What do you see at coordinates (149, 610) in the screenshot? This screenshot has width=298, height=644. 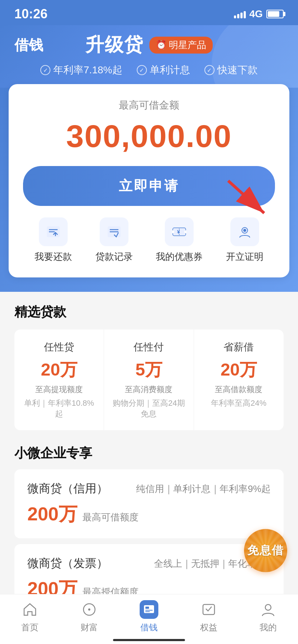 I see `nav-icon-loan` at bounding box center [149, 610].